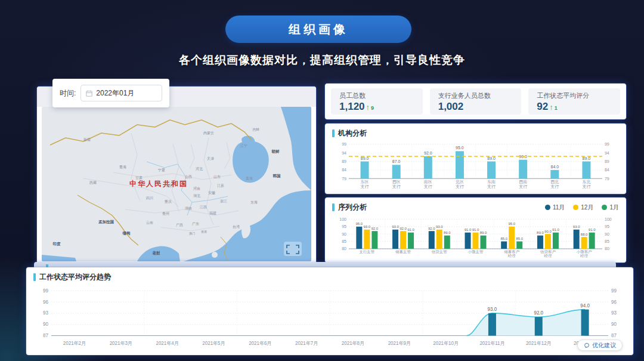 Image resolution: width=644 pixels, height=361 pixels. What do you see at coordinates (574, 95) in the screenshot?
I see `stat-card-label: 工作状态平均评分` at bounding box center [574, 95].